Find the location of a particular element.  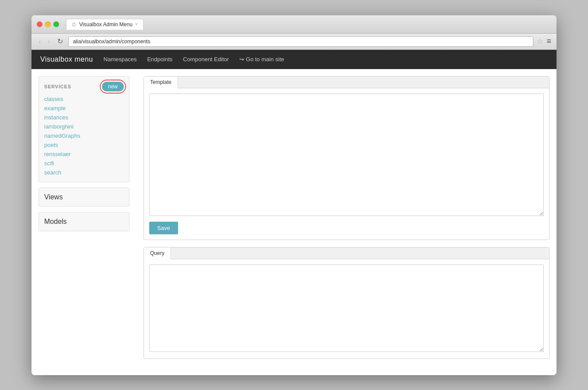

models-title: Models is located at coordinates (56, 221).